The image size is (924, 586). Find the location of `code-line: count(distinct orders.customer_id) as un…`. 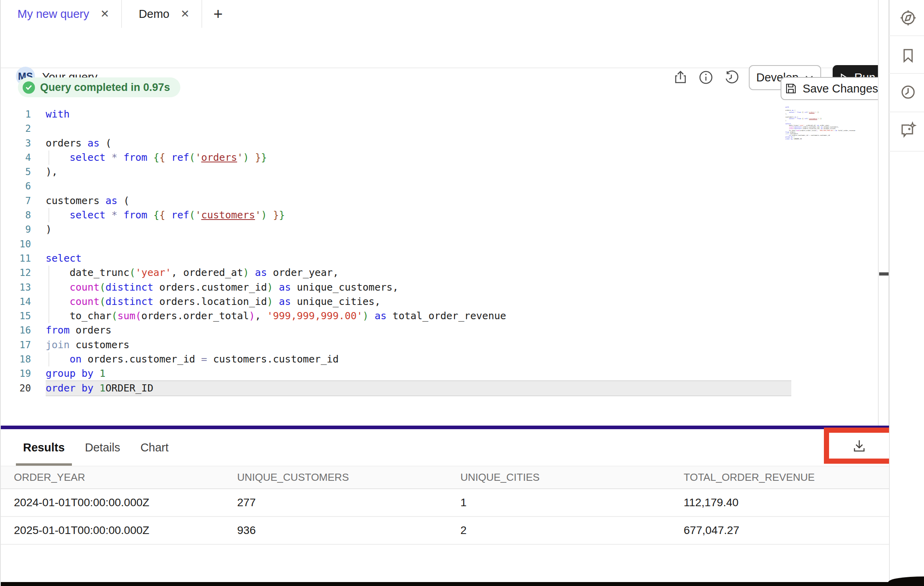

code-line: count(distinct orders.customer_id) as un… is located at coordinates (419, 287).